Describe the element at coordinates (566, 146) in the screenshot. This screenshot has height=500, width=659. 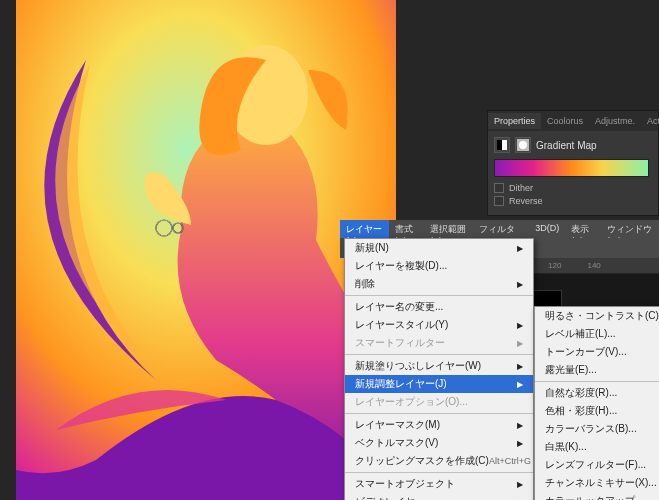
I see `panel-title: Gradient Map` at that location.